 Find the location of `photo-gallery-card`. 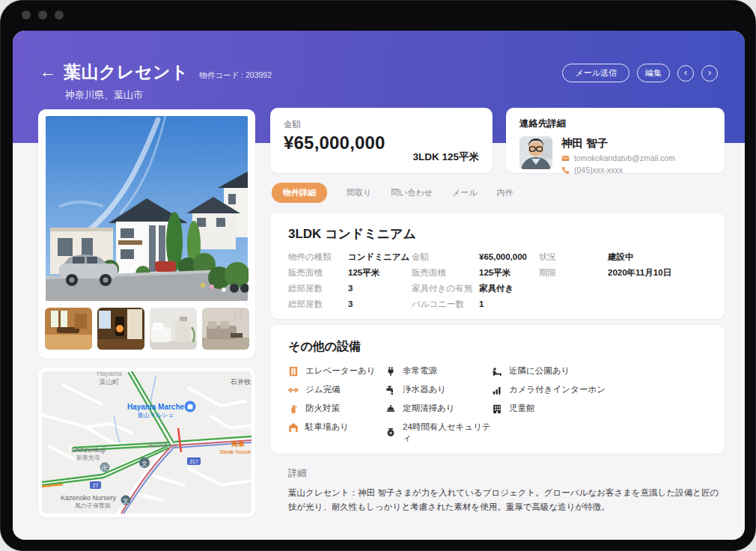

photo-gallery-card is located at coordinates (147, 234).